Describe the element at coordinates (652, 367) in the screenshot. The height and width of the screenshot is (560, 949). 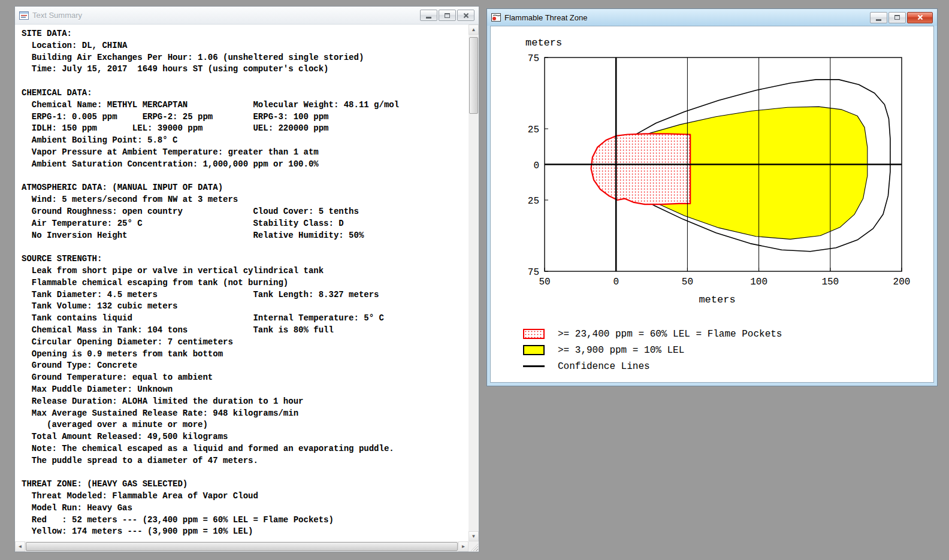
I see `legend-row-confidence: Confidence Lines` at that location.